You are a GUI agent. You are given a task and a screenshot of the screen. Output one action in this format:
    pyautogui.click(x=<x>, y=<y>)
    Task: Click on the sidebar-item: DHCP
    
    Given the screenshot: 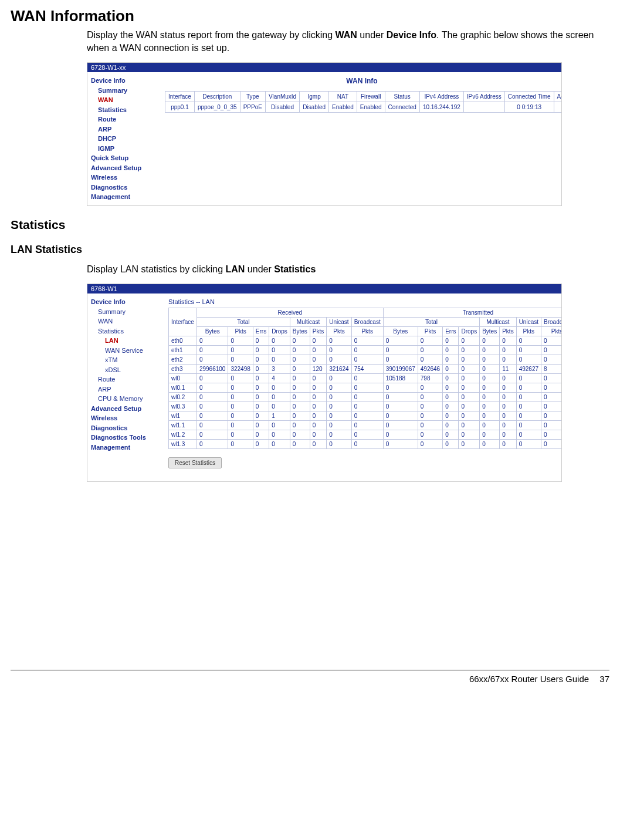 What is the action you would take?
    pyautogui.click(x=125, y=139)
    